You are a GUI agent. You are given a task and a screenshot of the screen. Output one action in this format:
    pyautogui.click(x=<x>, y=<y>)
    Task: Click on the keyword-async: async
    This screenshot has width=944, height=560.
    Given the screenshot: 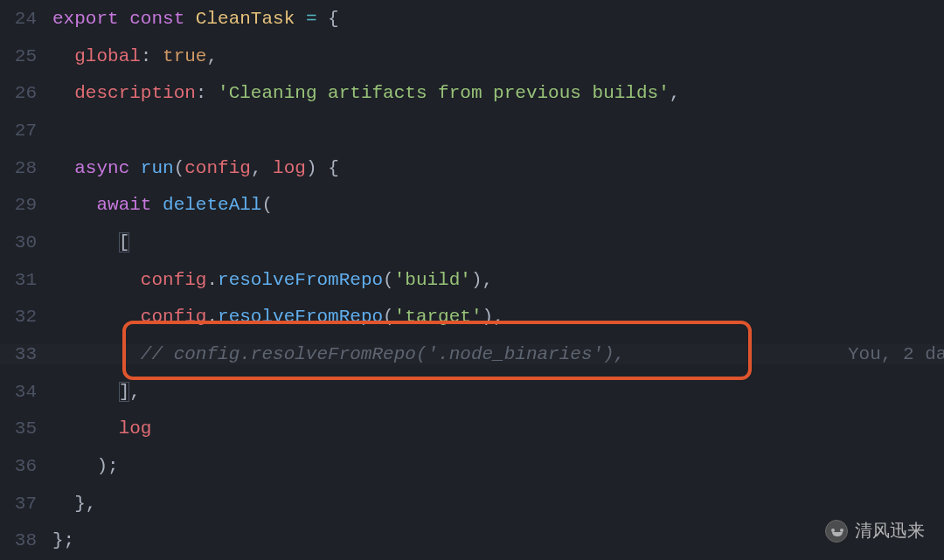 What is the action you would take?
    pyautogui.click(x=101, y=168)
    